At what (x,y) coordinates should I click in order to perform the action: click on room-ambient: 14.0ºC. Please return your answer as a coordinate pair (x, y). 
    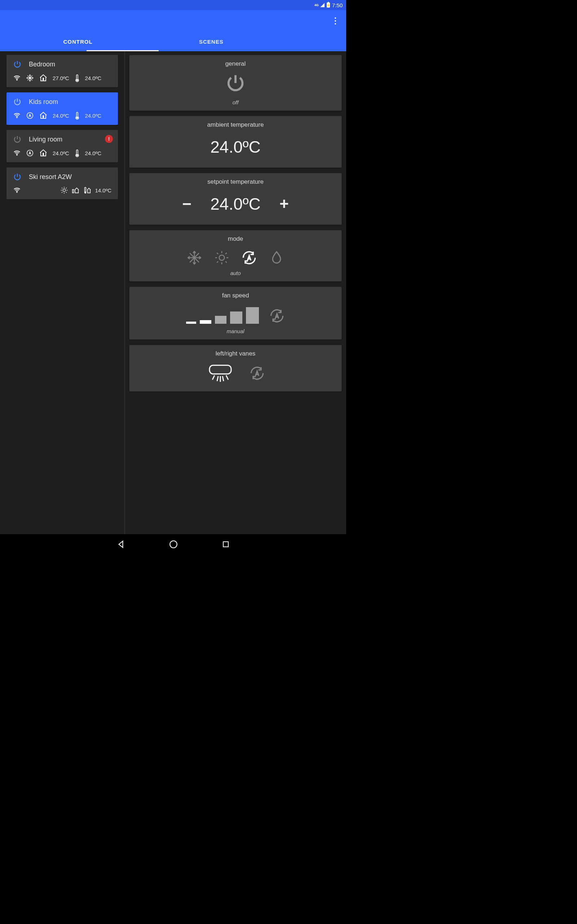
    Looking at the image, I should click on (103, 191).